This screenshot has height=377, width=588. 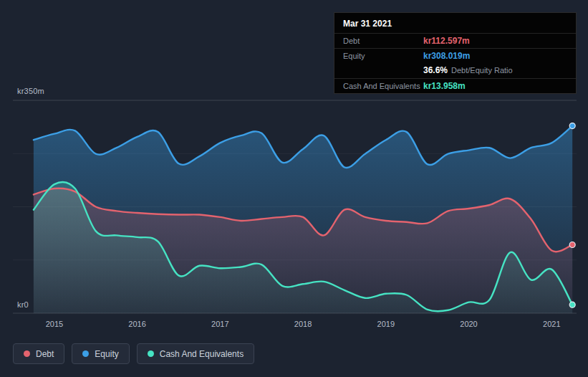 What do you see at coordinates (447, 56) in the screenshot?
I see `tooltip-equity-value: kr308.019m` at bounding box center [447, 56].